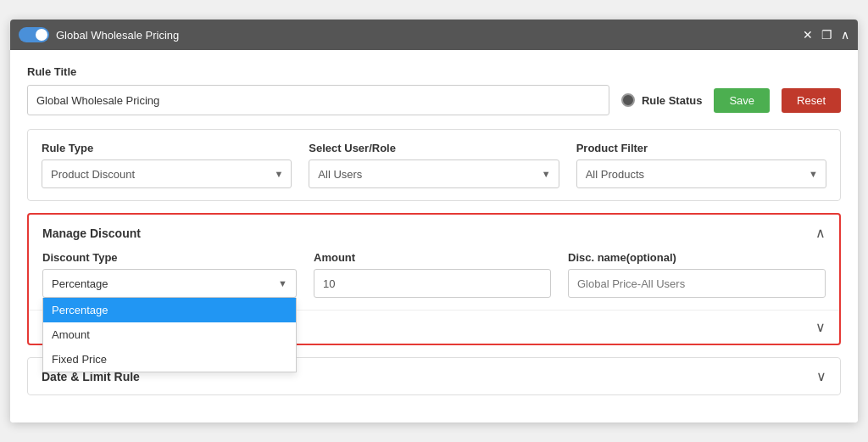 Image resolution: width=868 pixels, height=442 pixels. I want to click on discount-type-selected-value: Percentage, so click(80, 283).